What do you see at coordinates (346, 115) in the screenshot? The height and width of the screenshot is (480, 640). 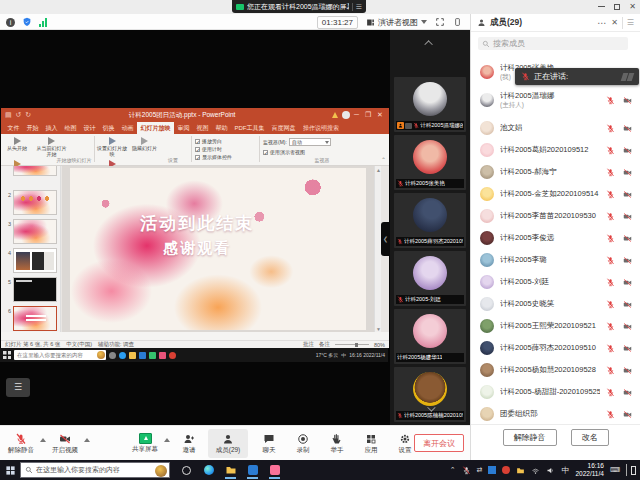 I see `account-avatar` at bounding box center [346, 115].